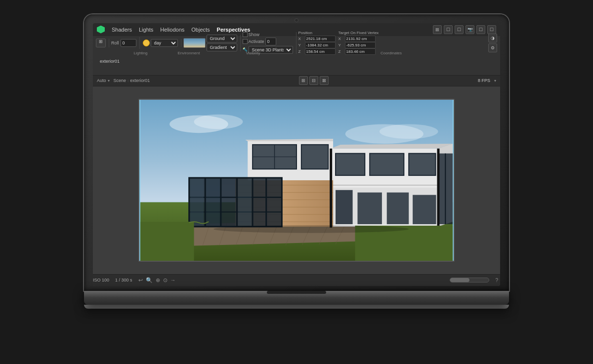  I want to click on pos-x-row: X, so click(317, 39).